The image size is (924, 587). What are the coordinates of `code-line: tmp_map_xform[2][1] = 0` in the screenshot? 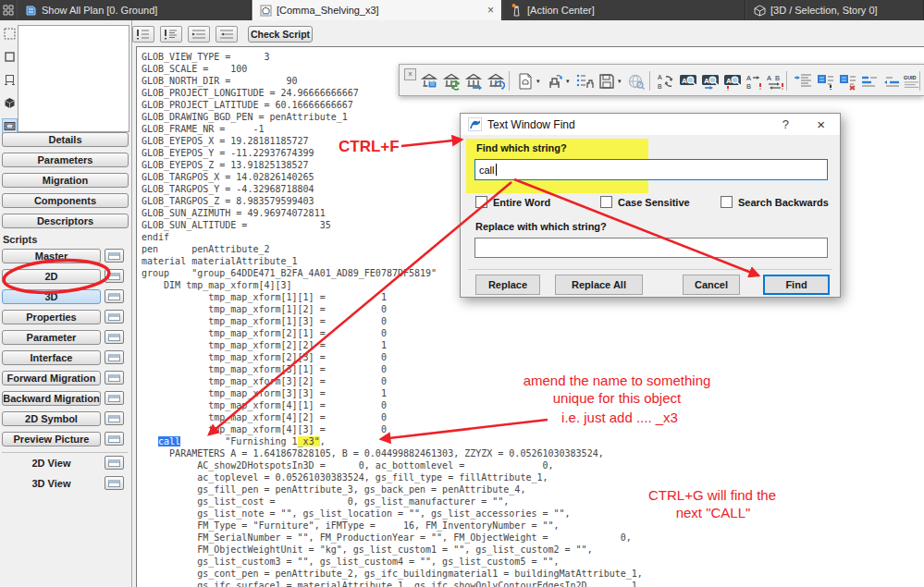 It's located at (533, 333).